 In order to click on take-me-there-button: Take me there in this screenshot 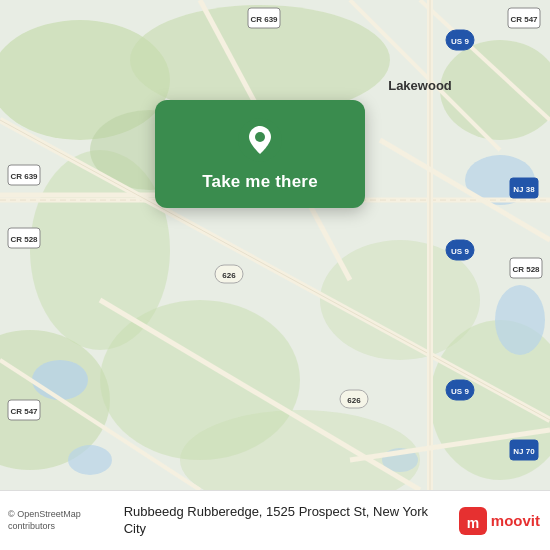, I will do `click(260, 182)`.